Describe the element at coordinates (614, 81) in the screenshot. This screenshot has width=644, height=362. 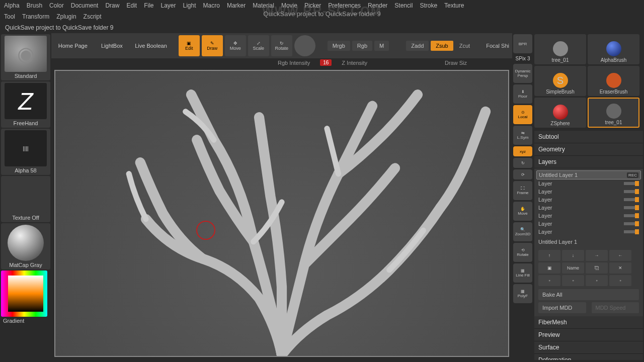
I see `swatch-eraserbrush: EraserBrush` at that location.